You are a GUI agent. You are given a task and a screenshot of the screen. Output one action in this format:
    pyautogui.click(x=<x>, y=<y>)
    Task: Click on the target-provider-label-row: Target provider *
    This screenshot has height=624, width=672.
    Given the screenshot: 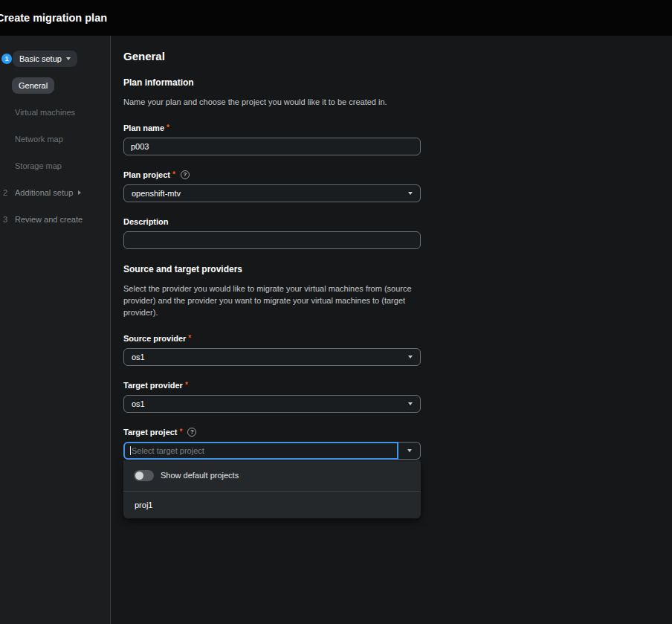 What is the action you would take?
    pyautogui.click(x=272, y=385)
    